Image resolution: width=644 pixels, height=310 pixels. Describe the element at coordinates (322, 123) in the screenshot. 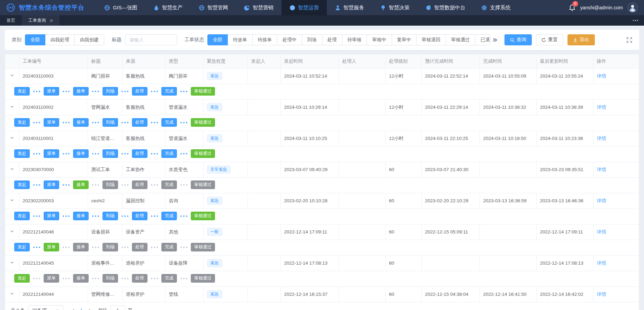

I see `steps-row: 发起派单接单到场处理完成审核通过` at that location.